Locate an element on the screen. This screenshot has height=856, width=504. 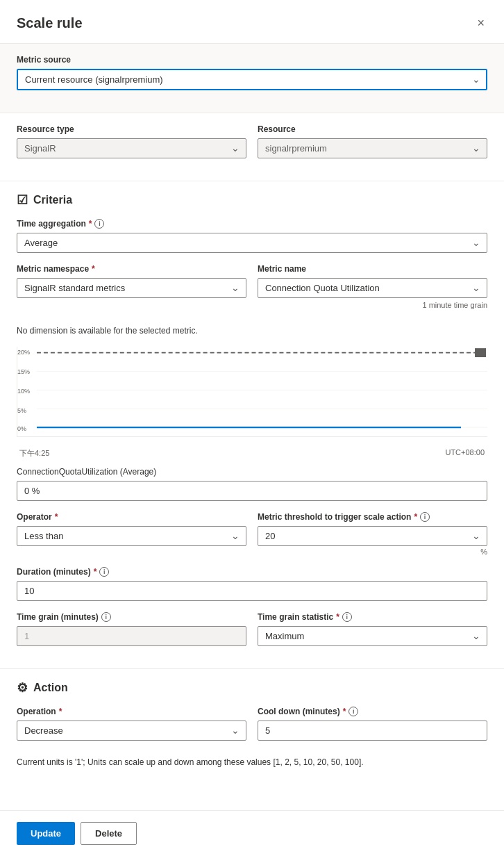
svg-text: 5% is located at coordinates (22, 410).